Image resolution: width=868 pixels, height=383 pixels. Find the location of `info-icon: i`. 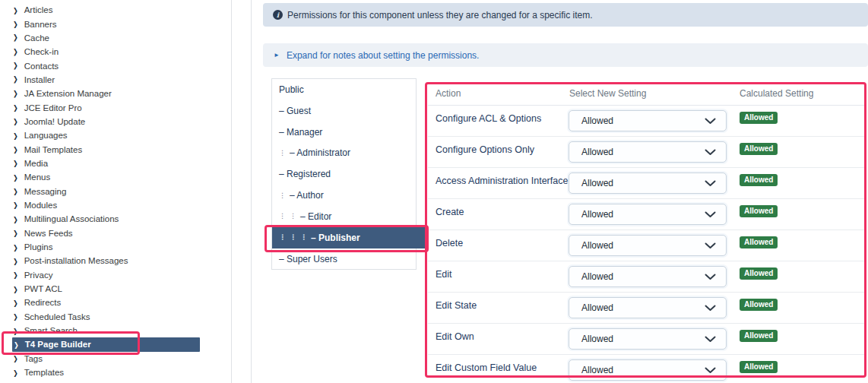

info-icon: i is located at coordinates (278, 15).